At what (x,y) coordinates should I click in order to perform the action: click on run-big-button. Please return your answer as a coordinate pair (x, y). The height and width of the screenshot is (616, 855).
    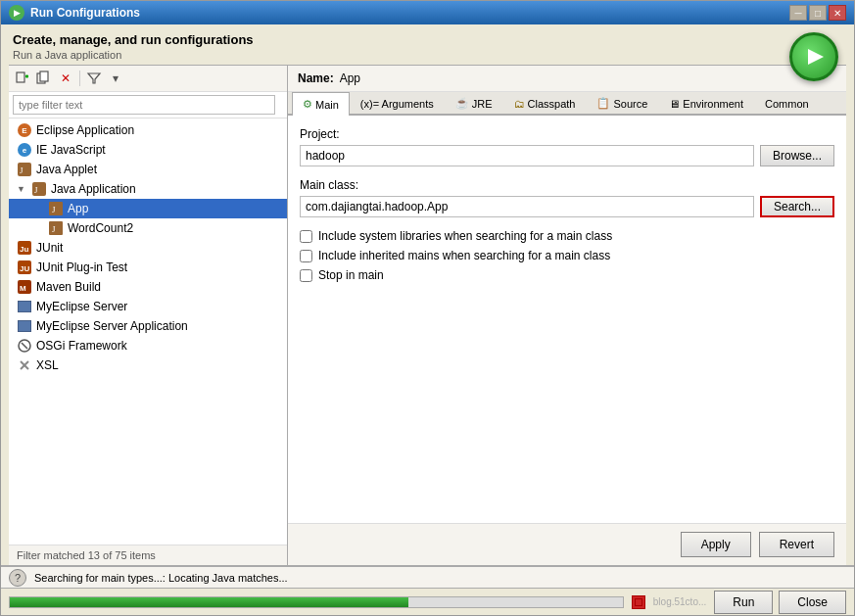
    Looking at the image, I should click on (814, 57).